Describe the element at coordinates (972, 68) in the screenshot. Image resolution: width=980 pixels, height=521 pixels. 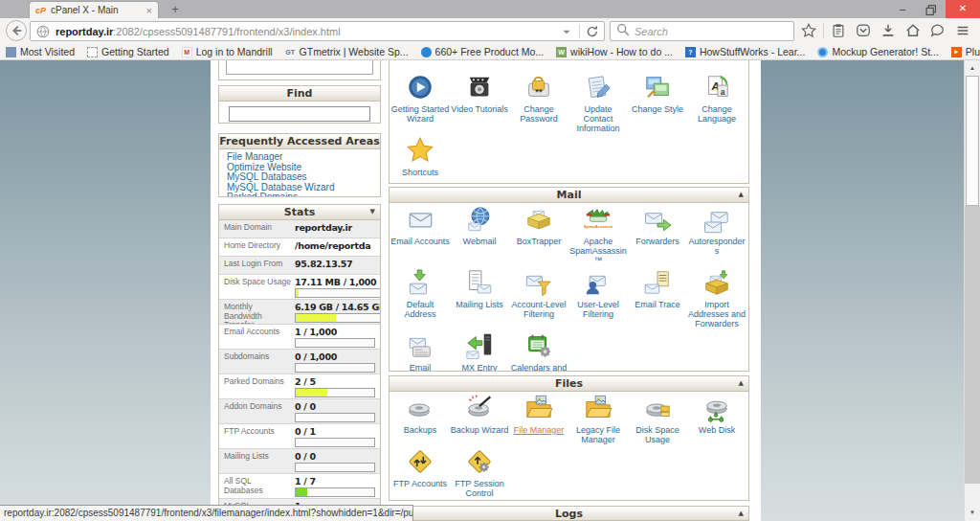
I see `scroll-up-arrow-icon: ▲` at that location.